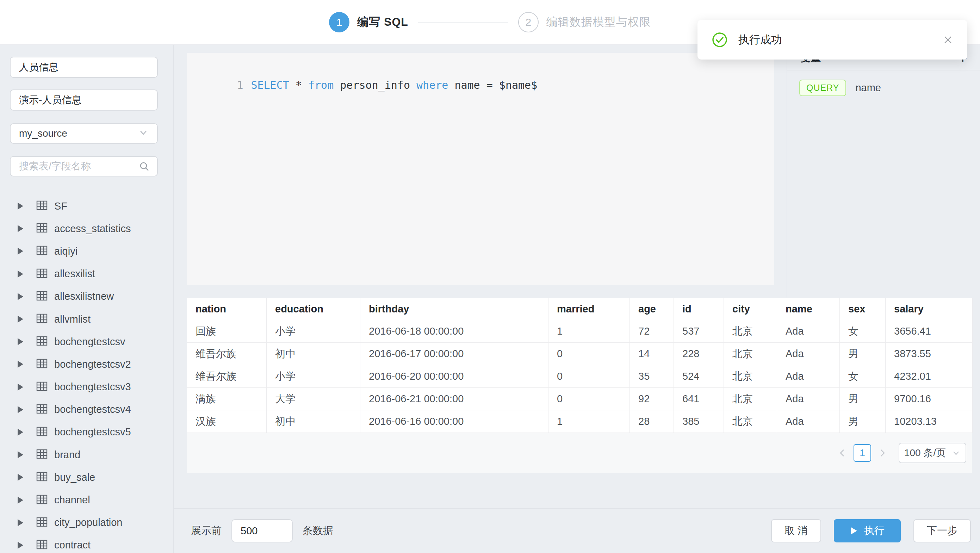  I want to click on model-name-input, so click(84, 67).